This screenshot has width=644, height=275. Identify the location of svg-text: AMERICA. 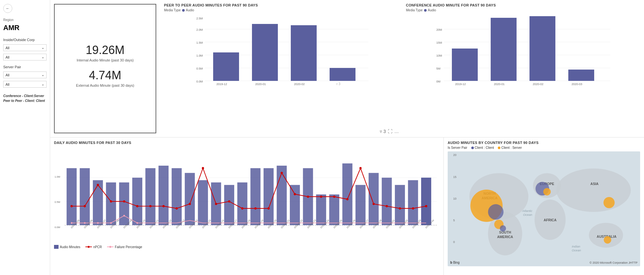
(505, 237).